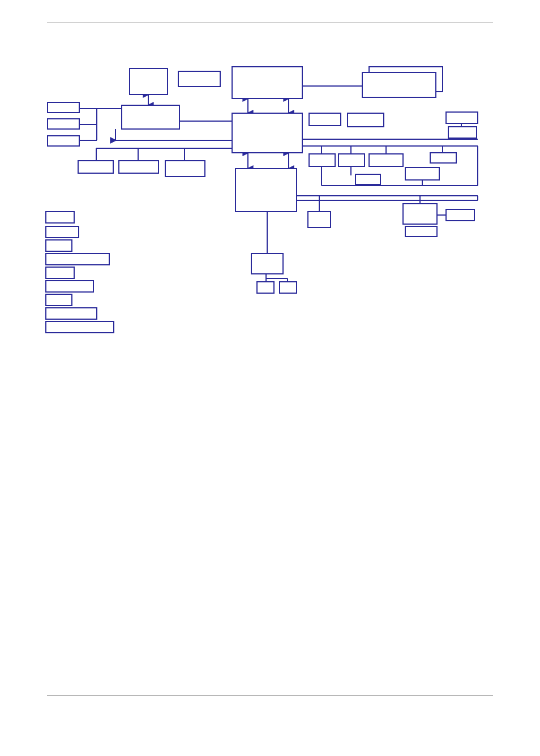 The height and width of the screenshot is (756, 540). I want to click on block-south-a, so click(265, 287).